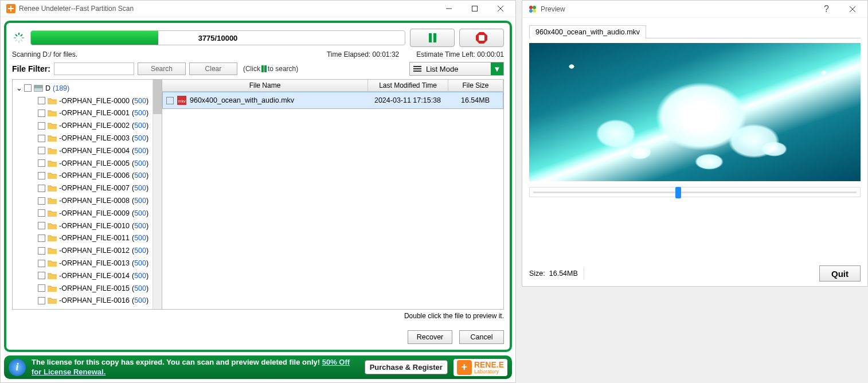  What do you see at coordinates (213, 69) in the screenshot?
I see `clear-button: Clear` at bounding box center [213, 69].